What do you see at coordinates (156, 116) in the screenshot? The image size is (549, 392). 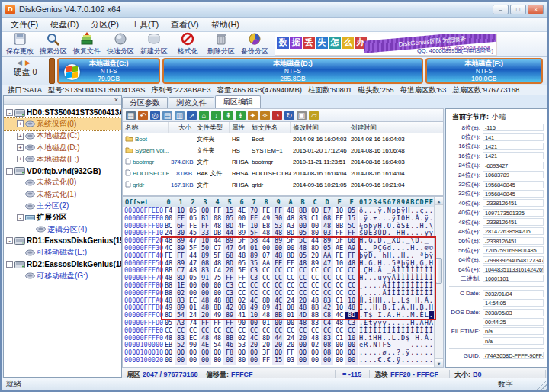 I see `search-icon: ◎` at bounding box center [156, 116].